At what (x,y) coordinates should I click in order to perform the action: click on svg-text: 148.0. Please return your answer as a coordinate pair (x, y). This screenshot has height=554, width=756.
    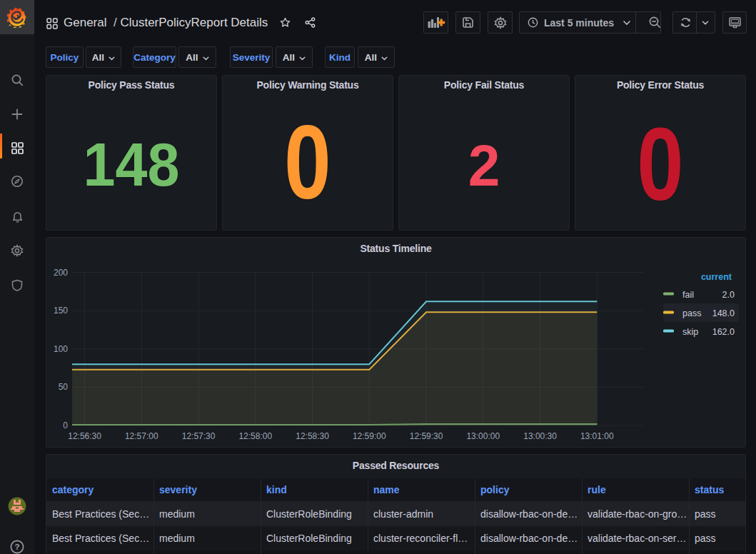
    Looking at the image, I should click on (724, 313).